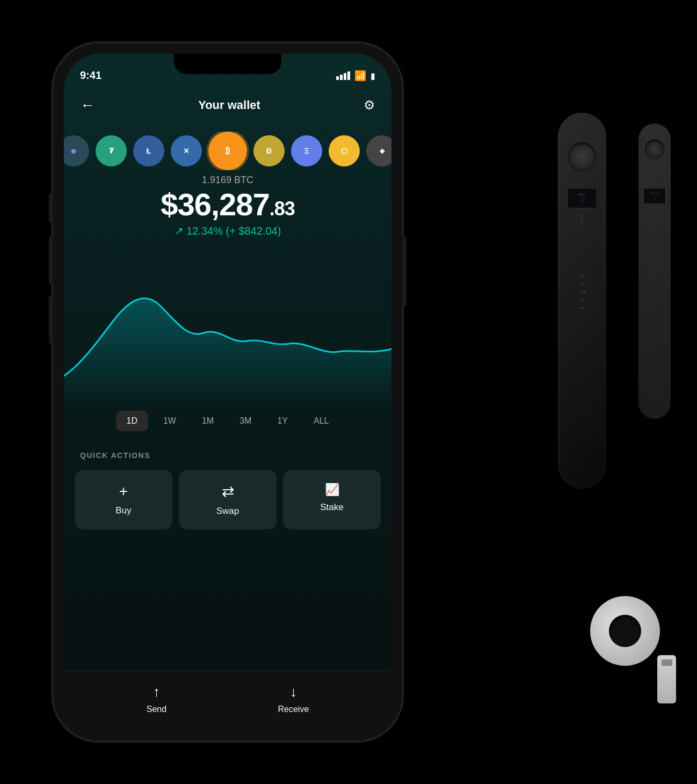  Describe the element at coordinates (229, 105) in the screenshot. I see `page-title: Your wallet` at that location.